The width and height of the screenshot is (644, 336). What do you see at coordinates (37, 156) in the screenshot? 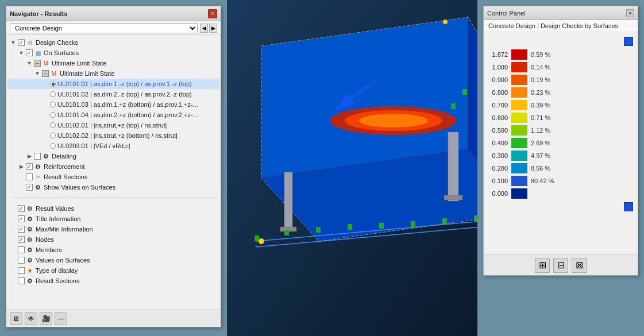
I see `cb-detailing` at bounding box center [37, 156].